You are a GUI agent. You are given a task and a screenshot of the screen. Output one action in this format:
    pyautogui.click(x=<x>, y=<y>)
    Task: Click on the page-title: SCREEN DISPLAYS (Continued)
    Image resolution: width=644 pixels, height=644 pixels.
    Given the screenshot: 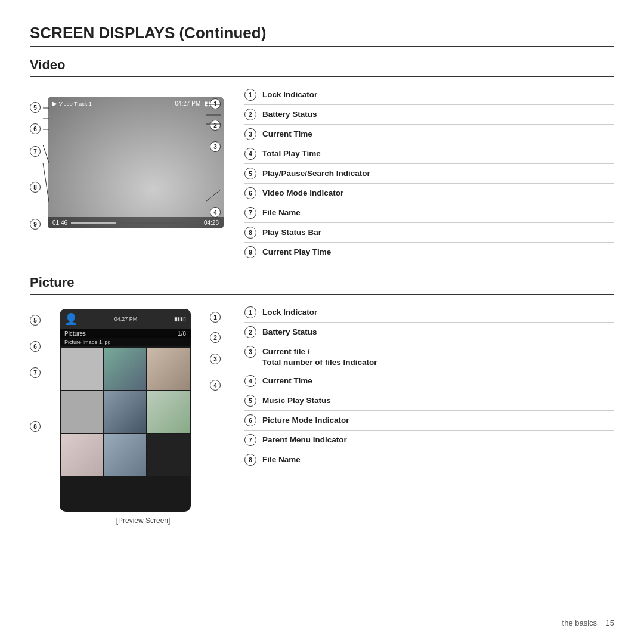 What is the action you would take?
    pyautogui.click(x=322, y=33)
    